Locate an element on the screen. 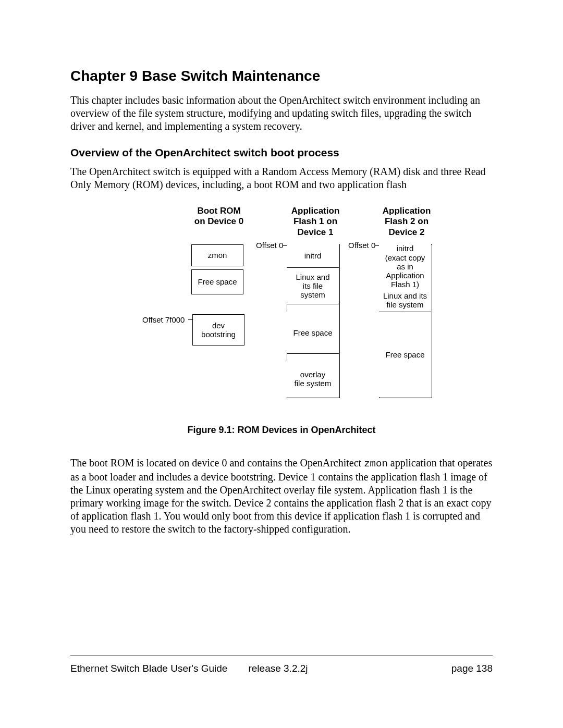 The width and height of the screenshot is (563, 728). offset-label-d0-7f000: Offset 7f000 is located at coordinates (164, 320).